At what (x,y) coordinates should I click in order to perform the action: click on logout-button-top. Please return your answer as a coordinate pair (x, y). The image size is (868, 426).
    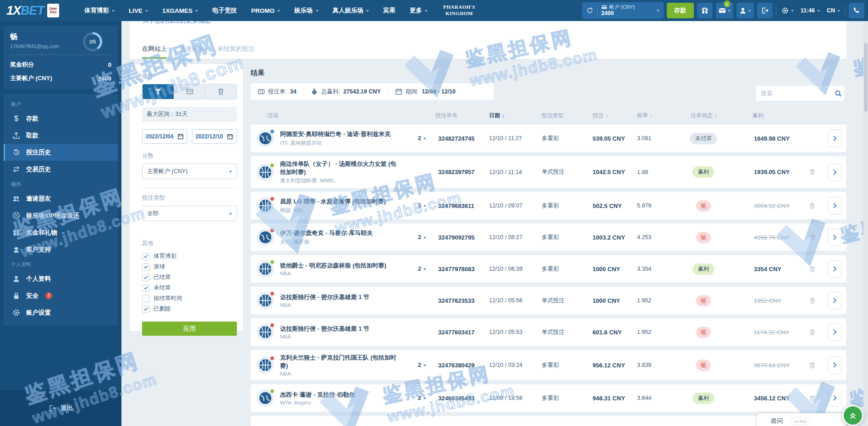
    Looking at the image, I should click on (765, 11).